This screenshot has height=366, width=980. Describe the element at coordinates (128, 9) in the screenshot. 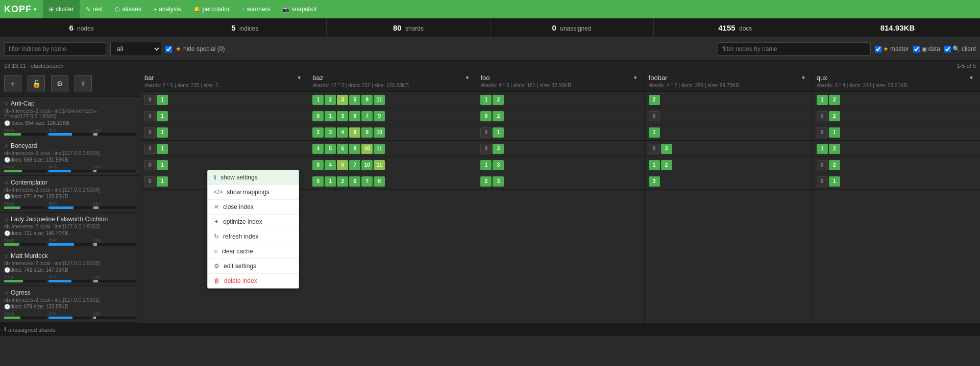

I see `nav-item-aliases: ⬡ aliases` at that location.